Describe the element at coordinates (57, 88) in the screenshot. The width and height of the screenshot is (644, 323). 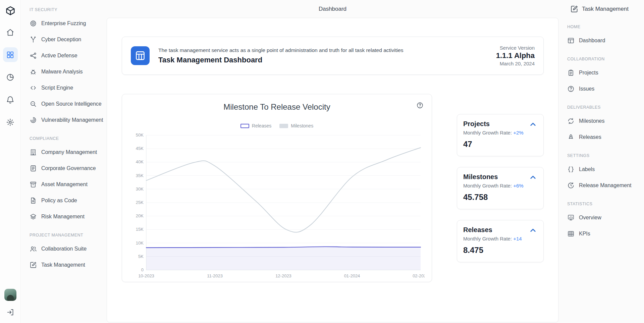
I see `nav-item-label: Script Engine` at that location.